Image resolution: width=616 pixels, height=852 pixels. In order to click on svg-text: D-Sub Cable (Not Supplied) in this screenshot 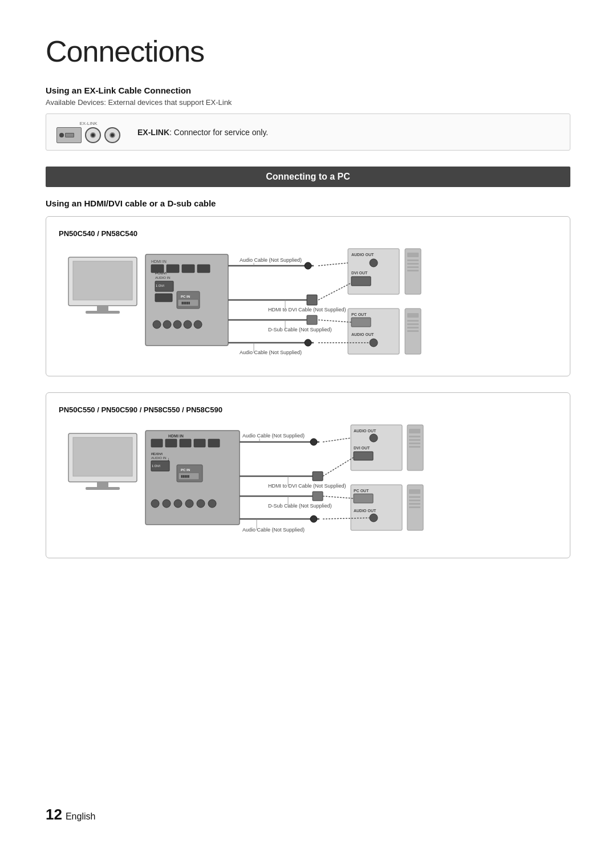, I will do `click(300, 506)`.